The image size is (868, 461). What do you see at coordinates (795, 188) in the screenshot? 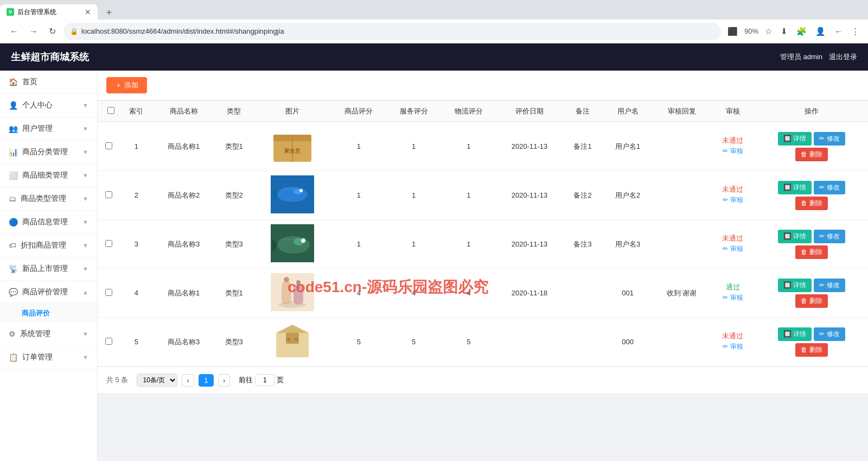
I see `detail-button-1: 🔲 详情` at bounding box center [795, 188].